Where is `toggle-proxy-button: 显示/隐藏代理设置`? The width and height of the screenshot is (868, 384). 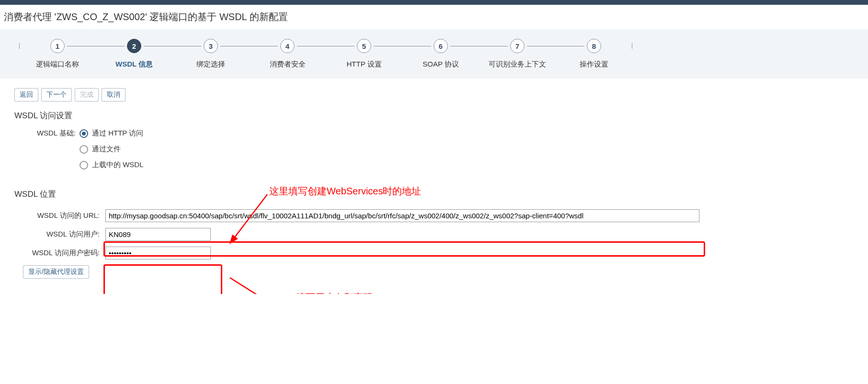
toggle-proxy-button: 显示/隐藏代理设置 is located at coordinates (56, 272).